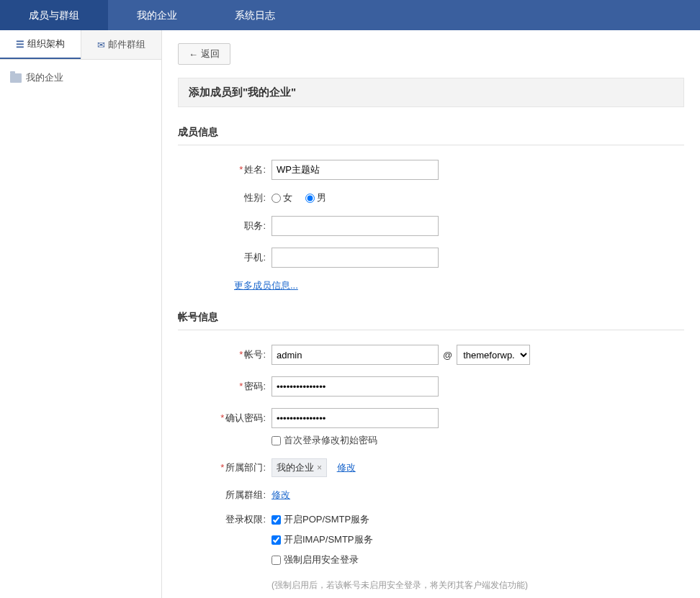 This screenshot has height=598, width=700. What do you see at coordinates (225, 468) in the screenshot?
I see `label-department: *所属部门:` at bounding box center [225, 468].